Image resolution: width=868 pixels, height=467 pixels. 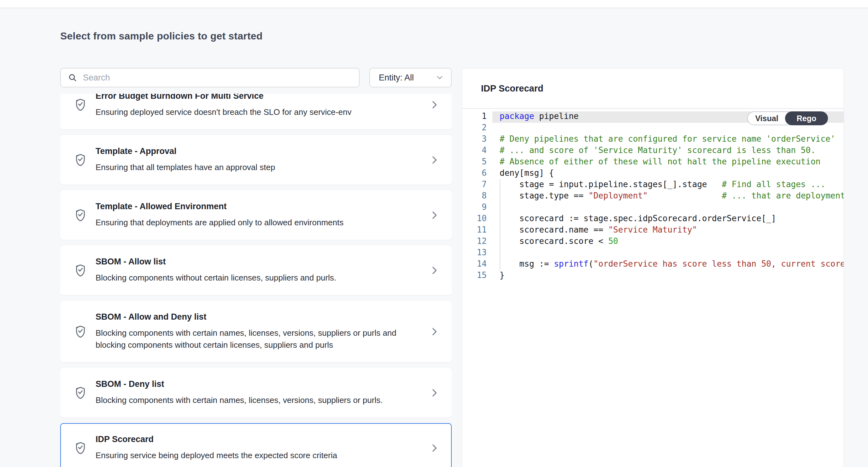 I want to click on policy-title: Error Budget Burndown For Multi Service, so click(x=259, y=97).